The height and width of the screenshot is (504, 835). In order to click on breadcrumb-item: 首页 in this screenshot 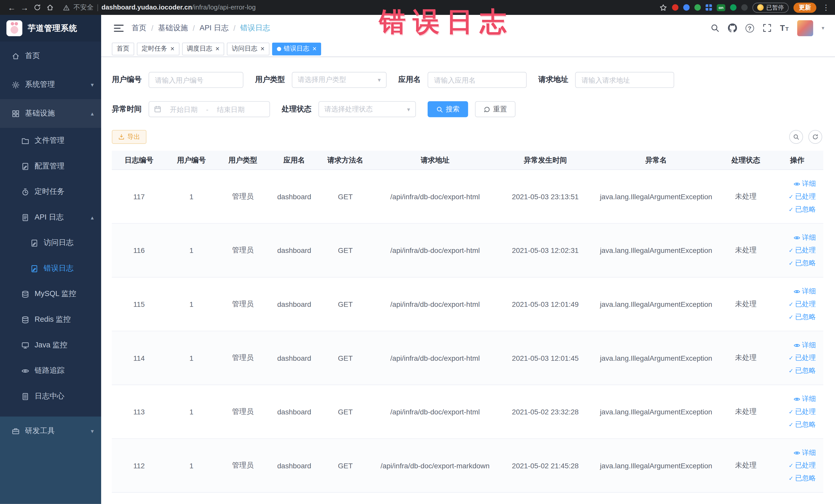, I will do `click(139, 28)`.